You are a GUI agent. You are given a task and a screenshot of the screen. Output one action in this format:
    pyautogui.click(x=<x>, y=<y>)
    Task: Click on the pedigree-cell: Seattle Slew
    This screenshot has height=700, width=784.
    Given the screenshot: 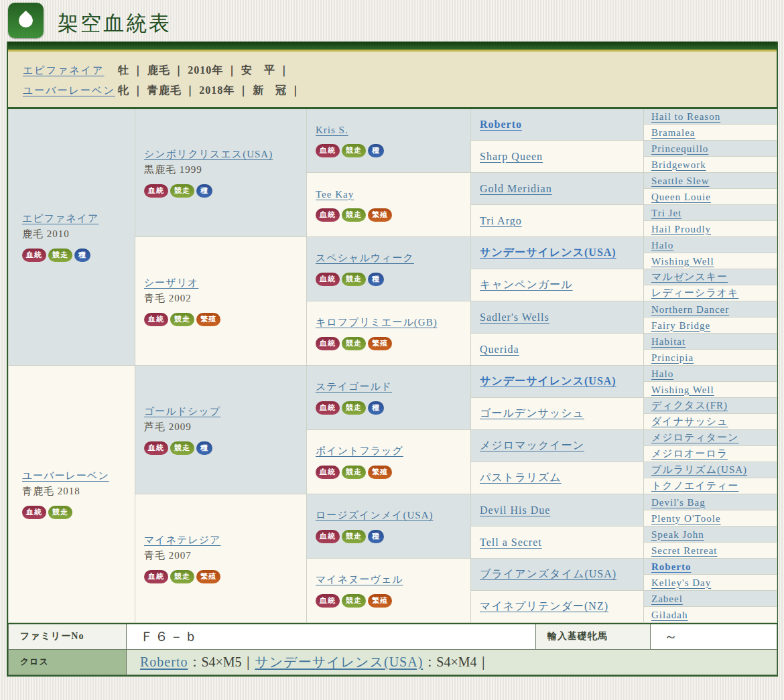 What is the action you would take?
    pyautogui.click(x=710, y=181)
    